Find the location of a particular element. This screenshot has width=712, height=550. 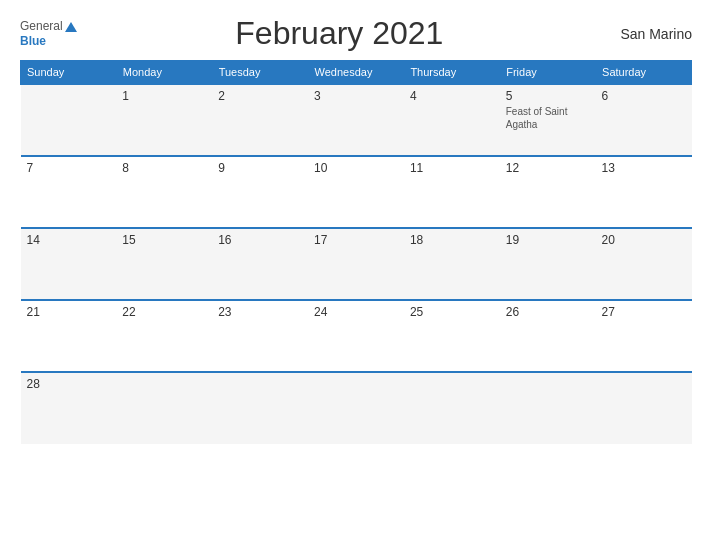

day-number: 9 is located at coordinates (260, 168).